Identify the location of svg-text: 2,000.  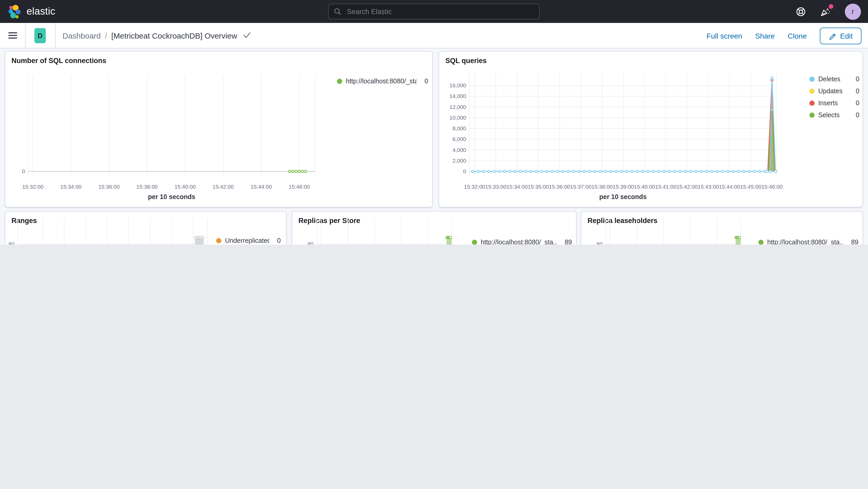
(459, 160).